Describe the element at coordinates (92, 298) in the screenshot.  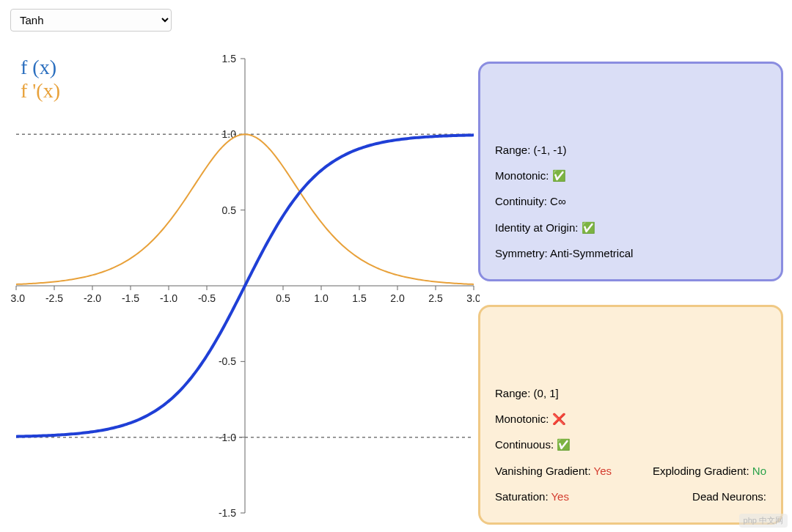
I see `svg-text: -2.0` at that location.